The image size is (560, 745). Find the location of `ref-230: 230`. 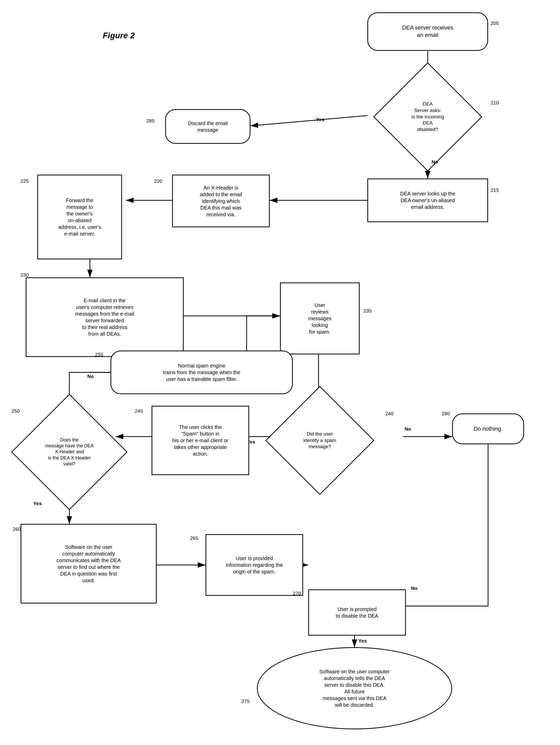

ref-230: 230 is located at coordinates (25, 275).